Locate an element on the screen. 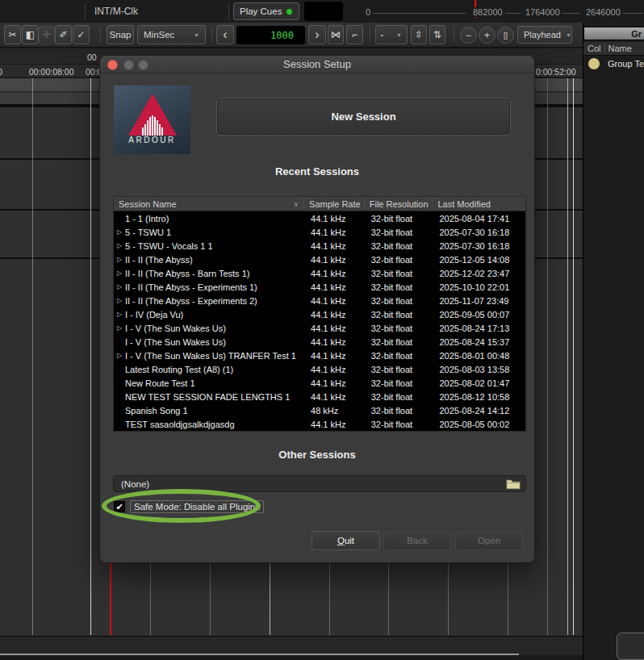  bottom-edge is located at coordinates (291, 658).